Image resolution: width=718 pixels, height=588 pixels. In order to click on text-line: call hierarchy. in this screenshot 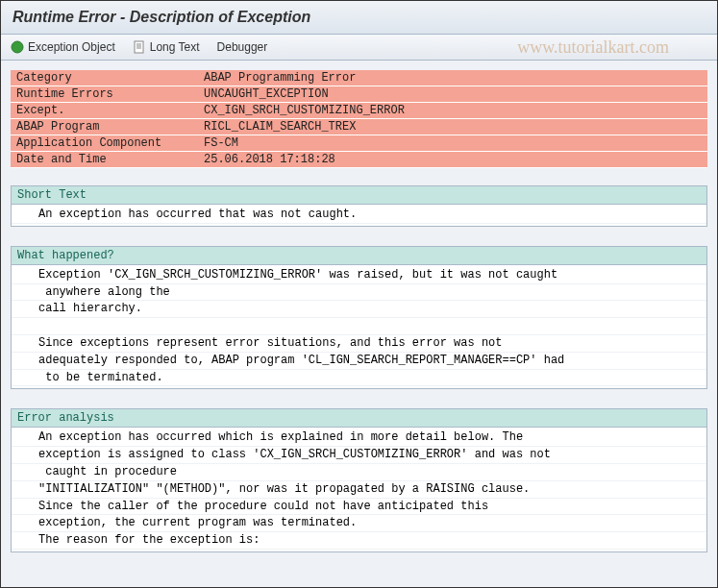, I will do `click(359, 309)`.